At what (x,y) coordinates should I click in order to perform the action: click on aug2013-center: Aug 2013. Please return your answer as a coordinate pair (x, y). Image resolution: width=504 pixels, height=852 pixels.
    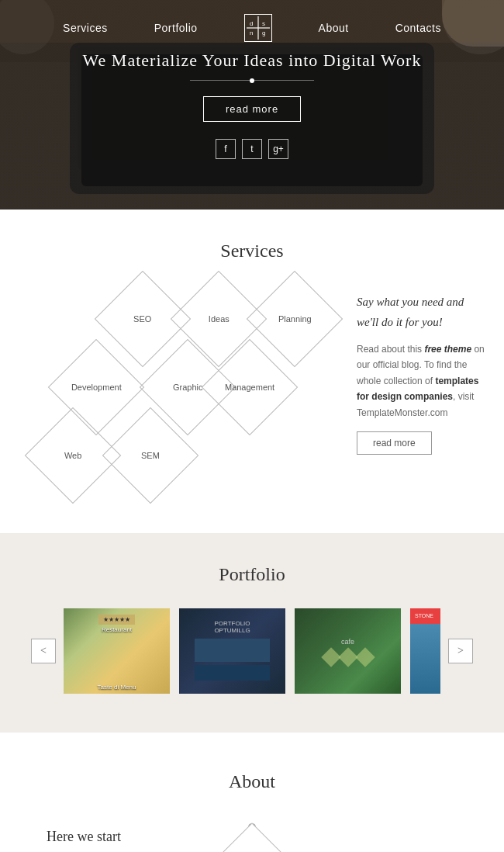
    Looking at the image, I should click on (252, 838).